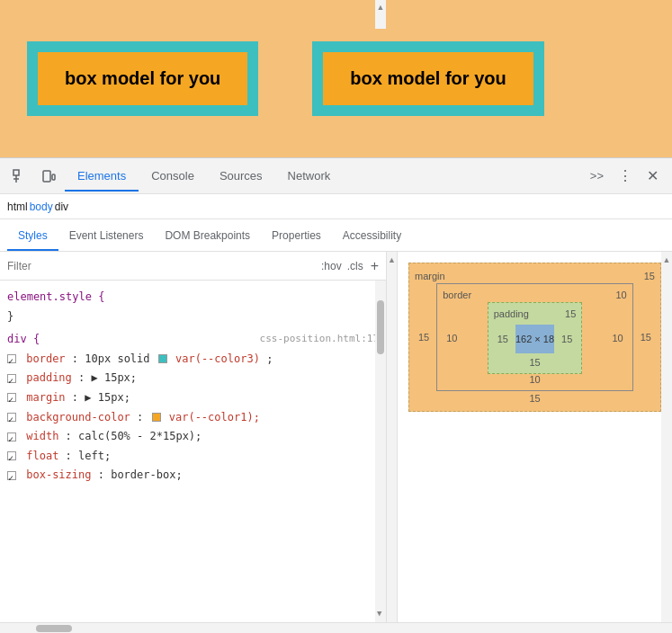  I want to click on bm-margin-top: 15, so click(650, 276).